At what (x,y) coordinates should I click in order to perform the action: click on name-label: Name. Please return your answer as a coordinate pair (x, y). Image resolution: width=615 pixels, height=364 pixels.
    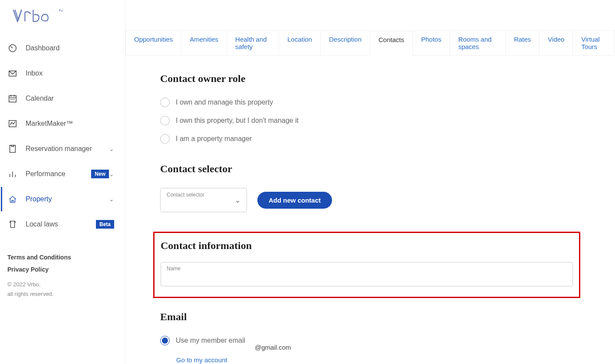
    Looking at the image, I should click on (174, 269).